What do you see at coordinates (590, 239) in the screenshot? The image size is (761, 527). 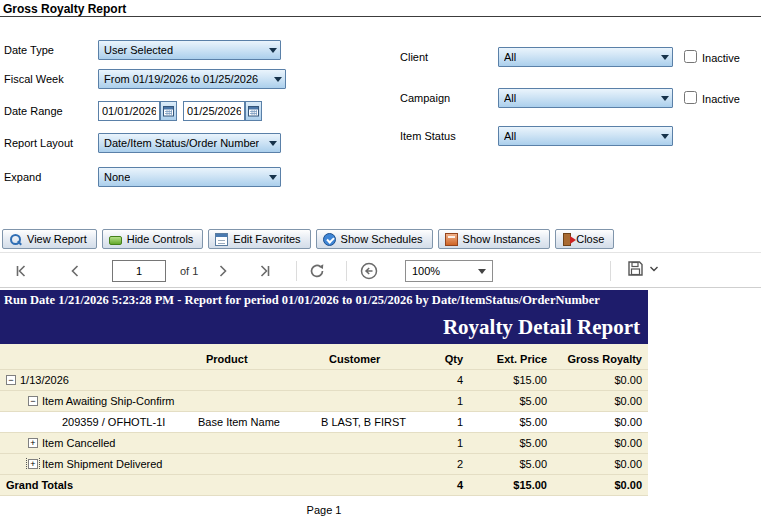 I see `button-label: Close` at bounding box center [590, 239].